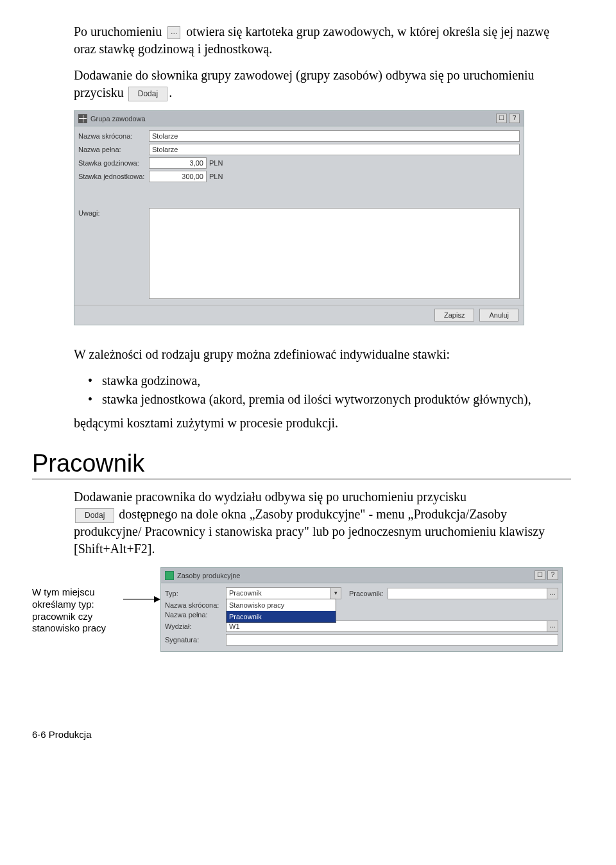 This screenshot has height=865, width=616. Describe the element at coordinates (553, 575) in the screenshot. I see `window2-help-icon: ?` at that location.